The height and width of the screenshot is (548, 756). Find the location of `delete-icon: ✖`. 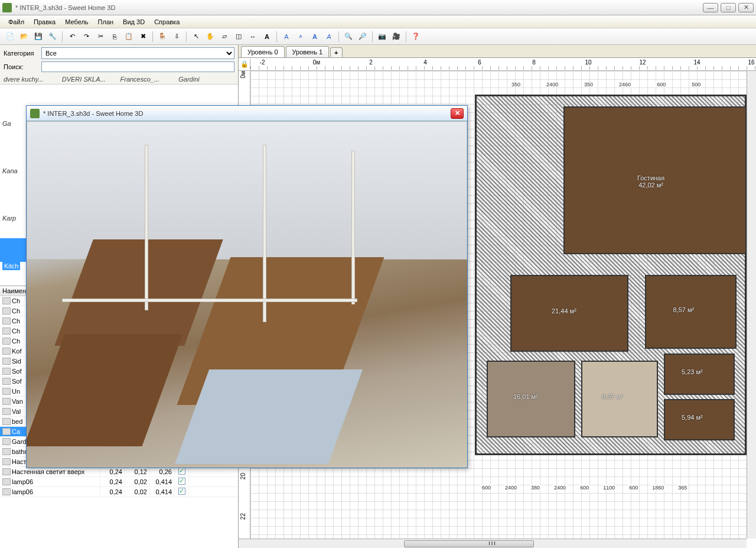

delete-icon: ✖ is located at coordinates (143, 37).